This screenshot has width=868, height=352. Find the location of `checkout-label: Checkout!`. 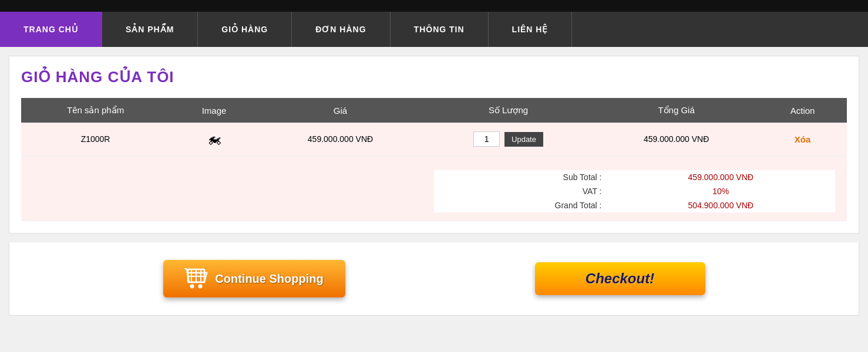

checkout-label: Checkout! is located at coordinates (620, 278).